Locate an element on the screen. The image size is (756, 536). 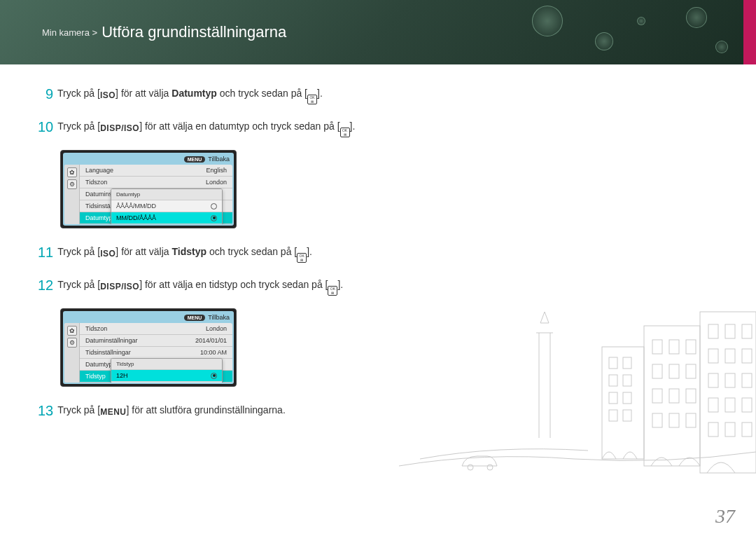
datumtyp-popup: Datumtyp ÅÅÅÅ/MM/DD MM/DD/ÅÅÅÅ DD/MM/ÅÅÅ… is located at coordinates (167, 206).